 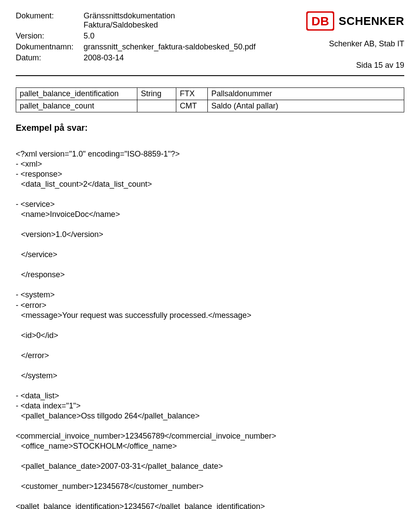 What do you see at coordinates (140, 506) in the screenshot?
I see `code-line: <pallet_balance_identification>1234567</…` at bounding box center [140, 506].